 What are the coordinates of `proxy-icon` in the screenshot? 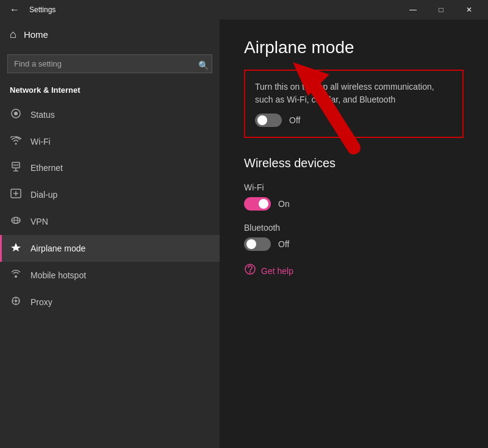 It's located at (16, 302).